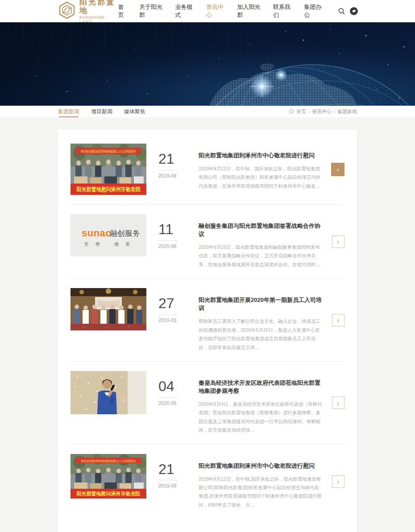  What do you see at coordinates (69, 111) in the screenshot?
I see `tab-group-news: 集团新闻` at bounding box center [69, 111].